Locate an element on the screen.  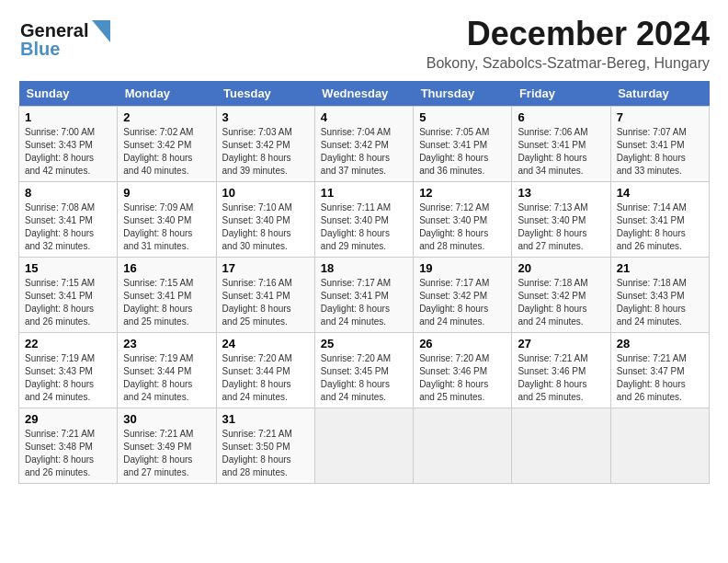
calendar-day-cell: 14Sunrise: 7:14 AMSunset: 3:41 PMDayligh… is located at coordinates (660, 220).